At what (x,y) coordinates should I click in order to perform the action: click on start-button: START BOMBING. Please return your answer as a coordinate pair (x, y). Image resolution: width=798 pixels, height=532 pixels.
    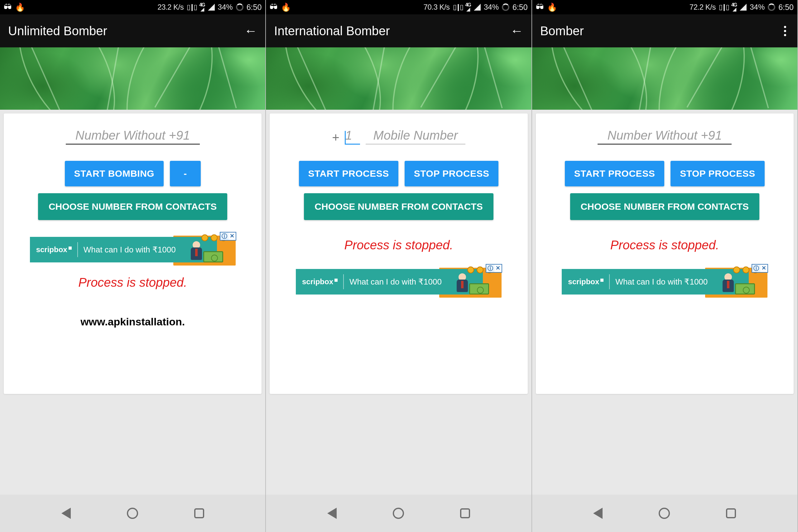
    Looking at the image, I should click on (114, 174).